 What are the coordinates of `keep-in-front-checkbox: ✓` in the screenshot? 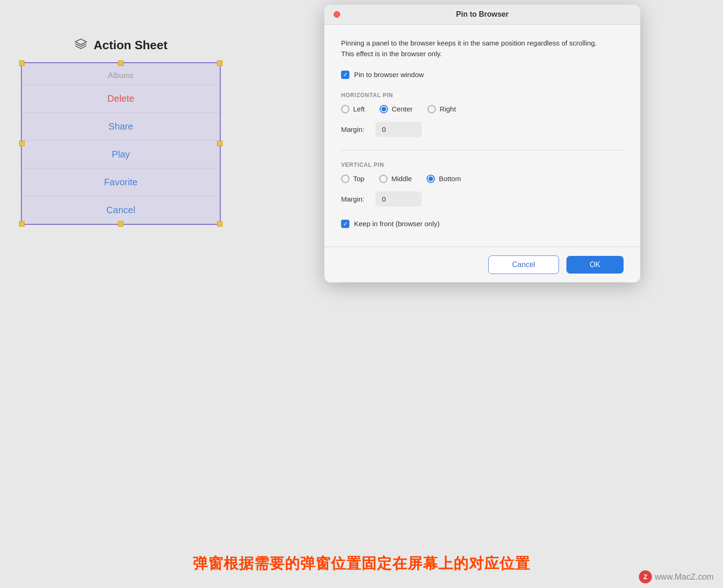 It's located at (345, 224).